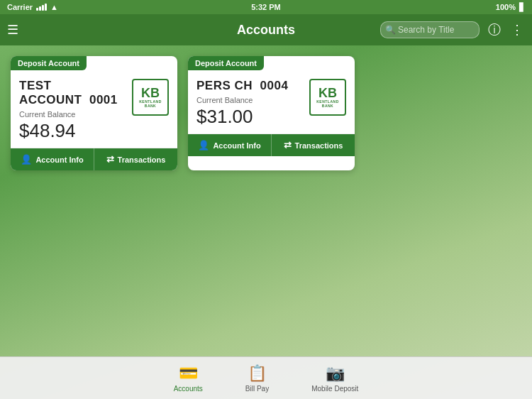 Image resolution: width=532 pixels, height=399 pixels. I want to click on bill-pay-tab-label: Bill Pay, so click(257, 389).